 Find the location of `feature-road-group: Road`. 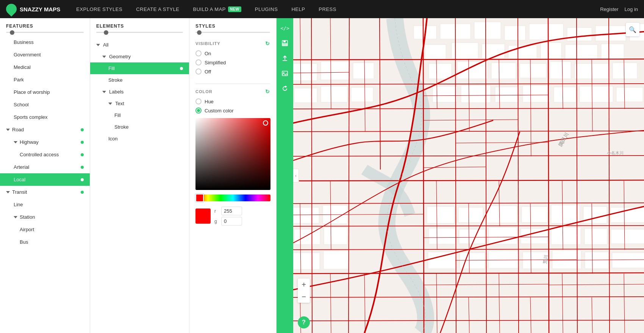

feature-road-group: Road is located at coordinates (45, 129).